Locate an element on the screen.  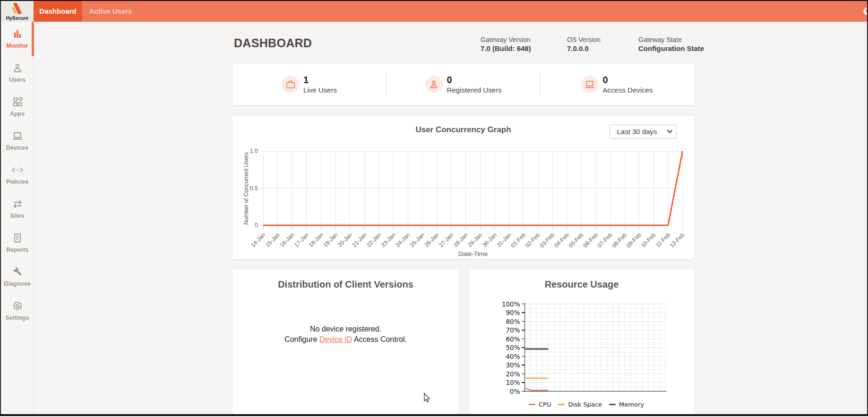
cpu-label: CPU is located at coordinates (545, 404).